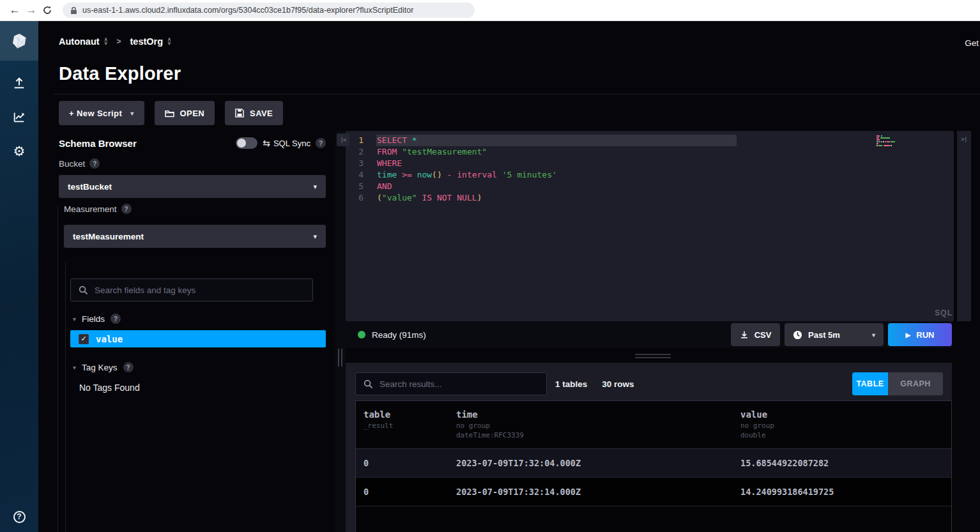 The image size is (980, 532). Describe the element at coordinates (192, 290) in the screenshot. I see `schema-search` at that location.